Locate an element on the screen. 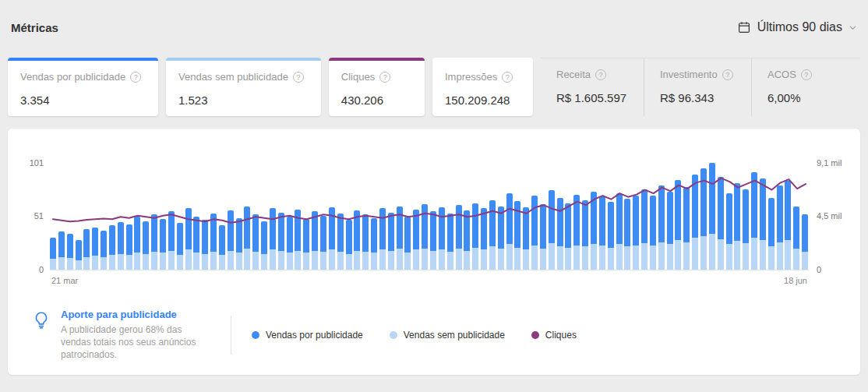 Image resolution: width=868 pixels, height=392 pixels. metric-label-row: Receita ? is located at coordinates (592, 75).